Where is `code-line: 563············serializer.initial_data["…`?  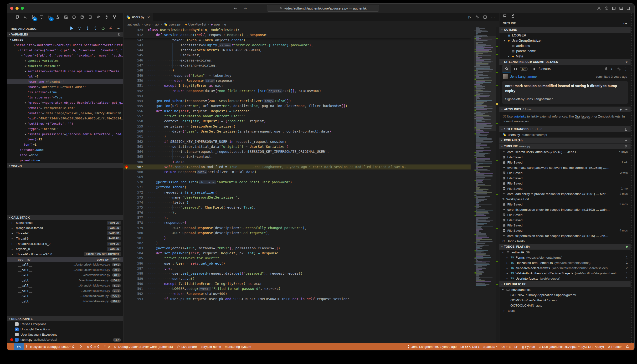 code-line: 563············serializer.initial_data["… is located at coordinates (297, 147).